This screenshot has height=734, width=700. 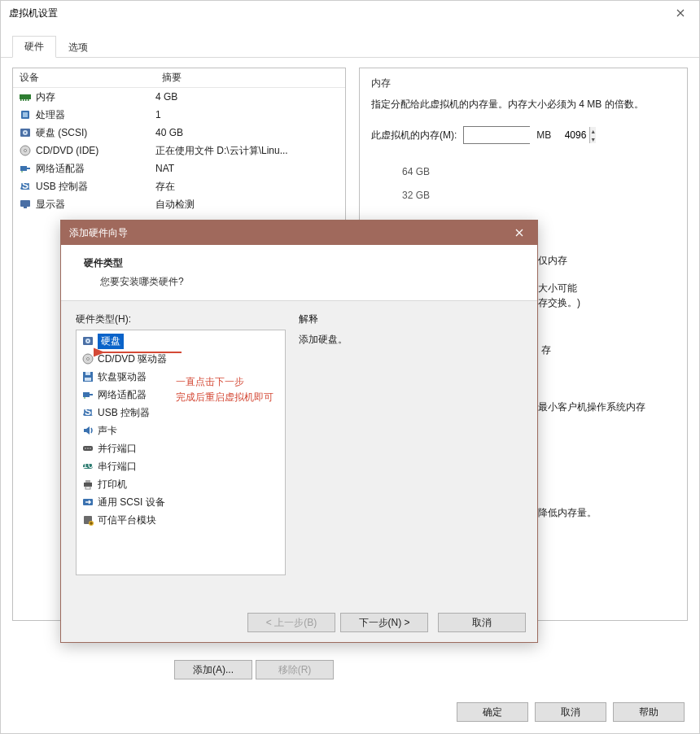 I want to click on serial-icon: 0101, so click(x=88, y=466).